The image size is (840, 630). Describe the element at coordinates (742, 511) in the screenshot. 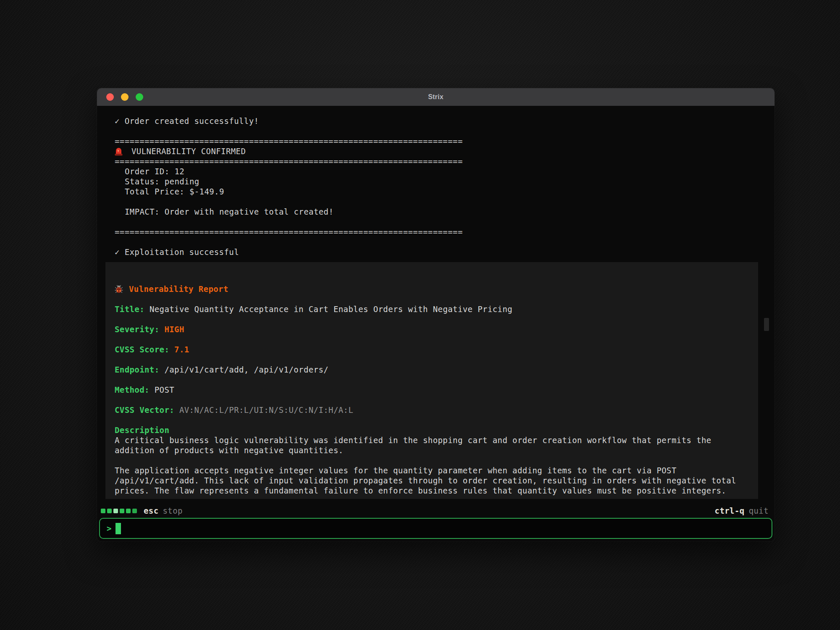

I see `quit-keybinding: ctrl-q quit` at that location.